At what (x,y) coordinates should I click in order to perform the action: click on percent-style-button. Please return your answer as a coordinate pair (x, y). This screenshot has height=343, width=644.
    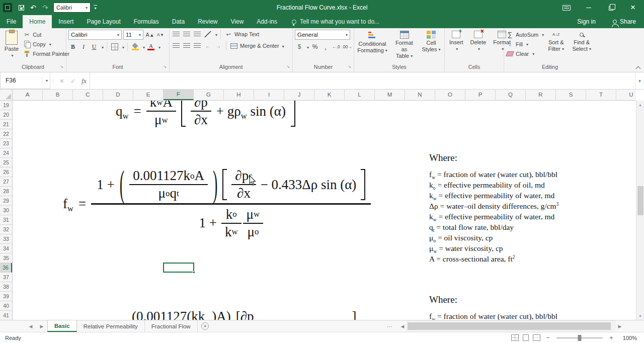
    Looking at the image, I should click on (315, 47).